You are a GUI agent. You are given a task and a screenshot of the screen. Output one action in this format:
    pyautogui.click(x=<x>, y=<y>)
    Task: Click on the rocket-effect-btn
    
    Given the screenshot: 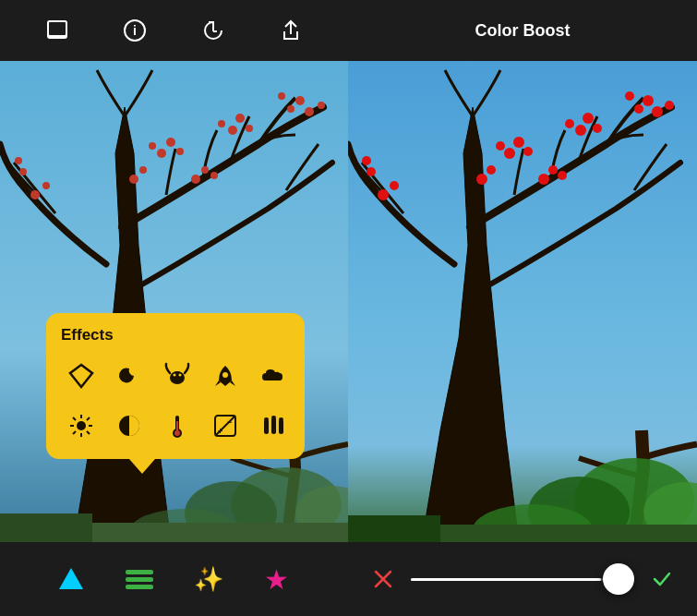 What is the action you would take?
    pyautogui.click(x=225, y=376)
    